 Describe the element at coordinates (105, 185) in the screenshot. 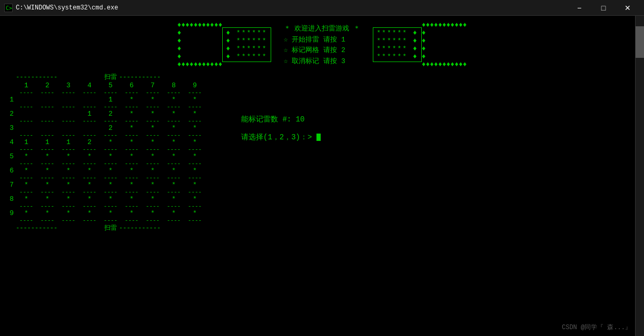

I see `table-row: 7*********` at that location.